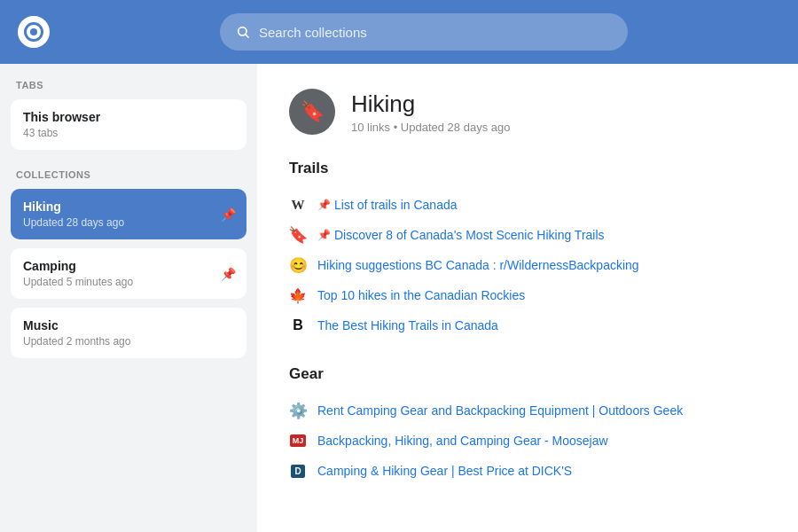 The height and width of the screenshot is (532, 798). I want to click on link-text: Rent Camping Gear and Backpacking Equipm…, so click(500, 411).